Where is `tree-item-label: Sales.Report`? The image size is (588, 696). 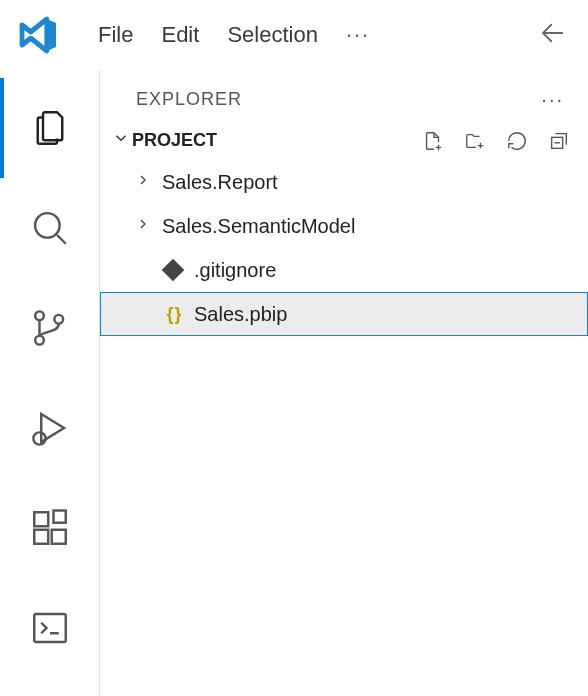
tree-item-label: Sales.Report is located at coordinates (220, 182).